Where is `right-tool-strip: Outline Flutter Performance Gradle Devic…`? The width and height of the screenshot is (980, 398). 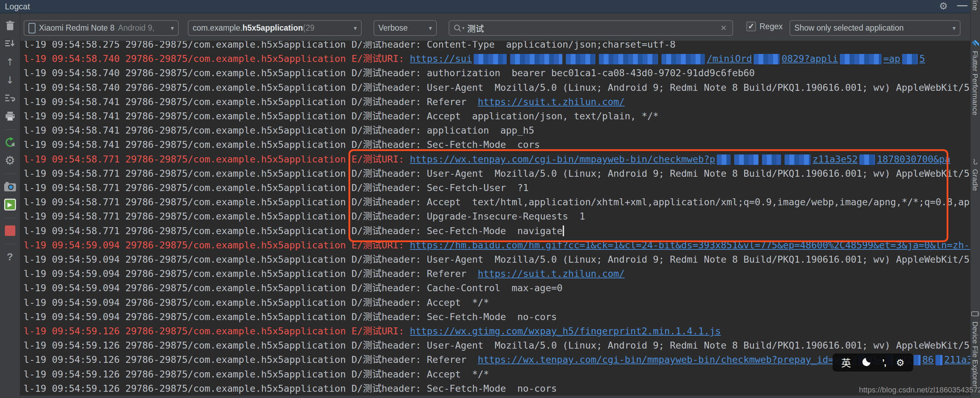 right-tool-strip: Outline Flutter Performance Gradle Devic… is located at coordinates (975, 199).